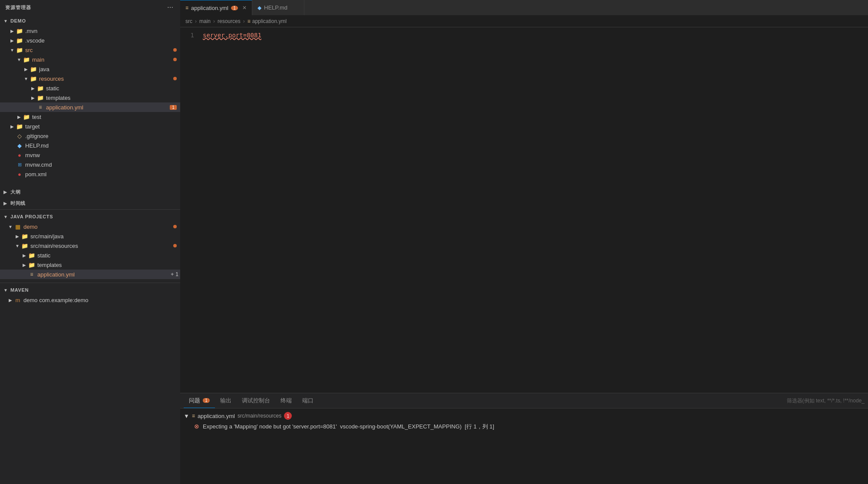 This screenshot has height=484, width=868. I want to click on timeline-label: 时间线, so click(18, 203).